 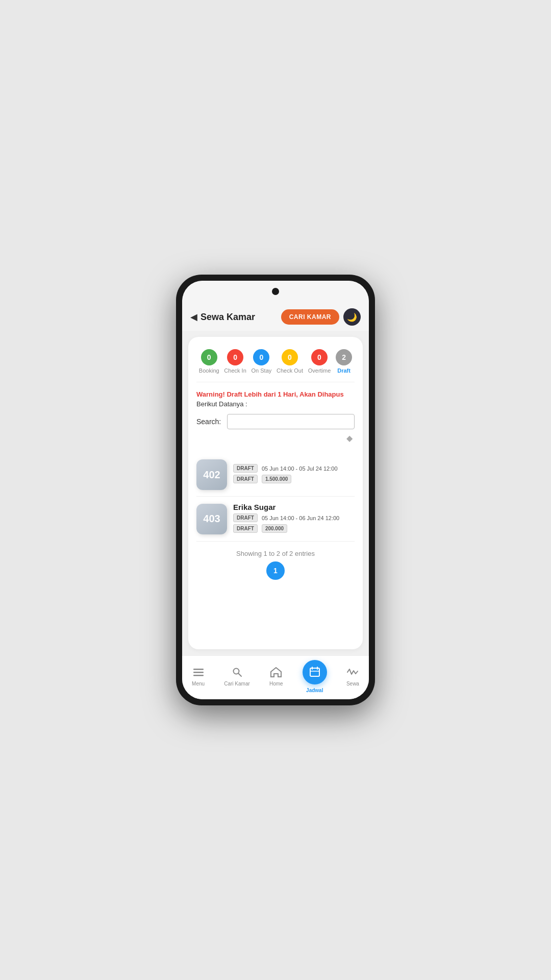 I want to click on amount-402: 1.500.000, so click(x=277, y=479).